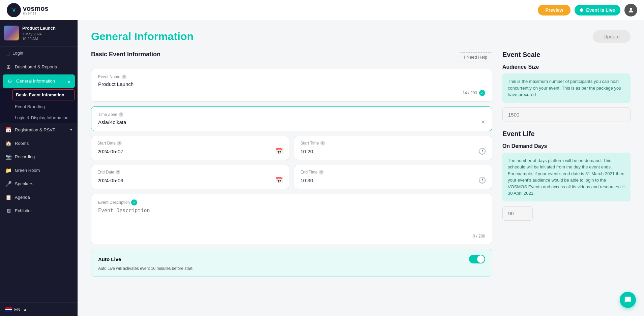 Image resolution: width=644 pixels, height=316 pixels. I want to click on sidebar-item-green-room: 📁 Green Room, so click(39, 170).